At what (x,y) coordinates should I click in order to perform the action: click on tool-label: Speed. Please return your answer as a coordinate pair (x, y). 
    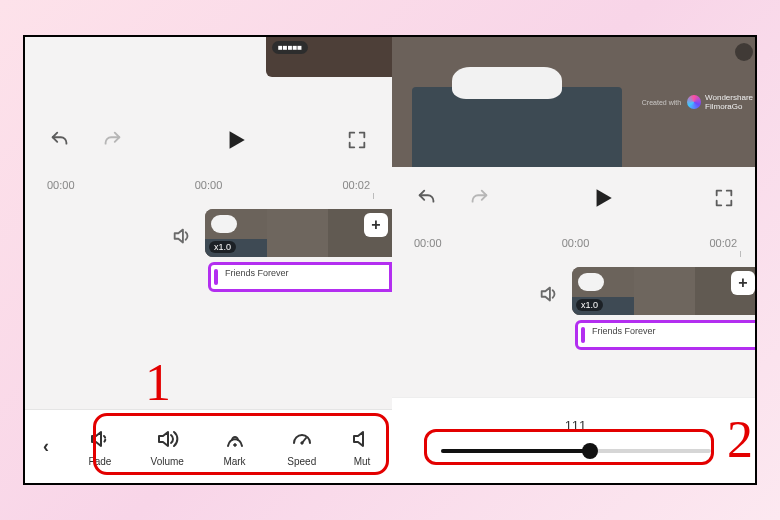
    Looking at the image, I should click on (302, 462).